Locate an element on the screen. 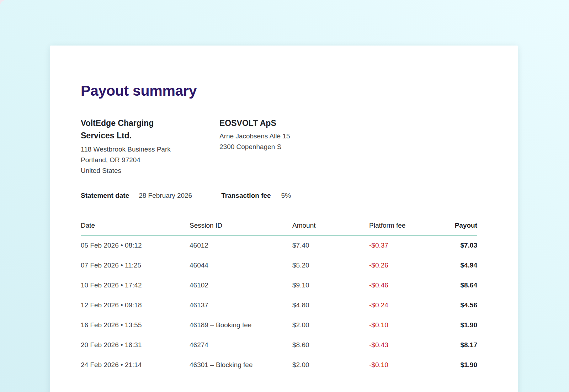  cell-platform-fee: -$0.26 is located at coordinates (398, 265).